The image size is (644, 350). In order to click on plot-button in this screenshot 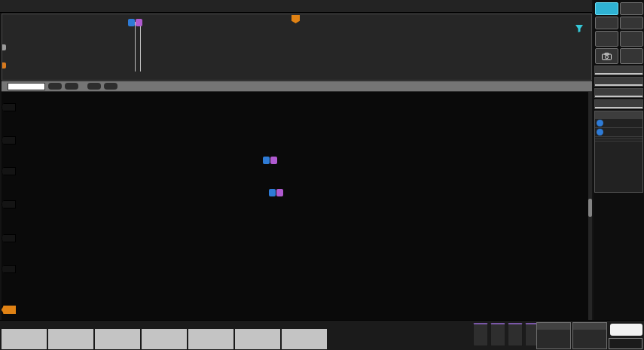, I will do `click(631, 39)`.